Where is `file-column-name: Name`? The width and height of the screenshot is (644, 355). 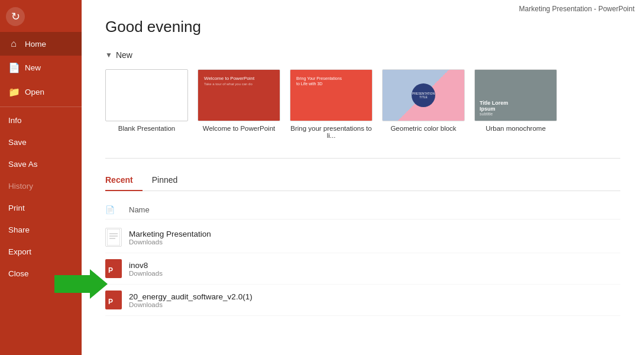
file-column-name: Name is located at coordinates (140, 209).